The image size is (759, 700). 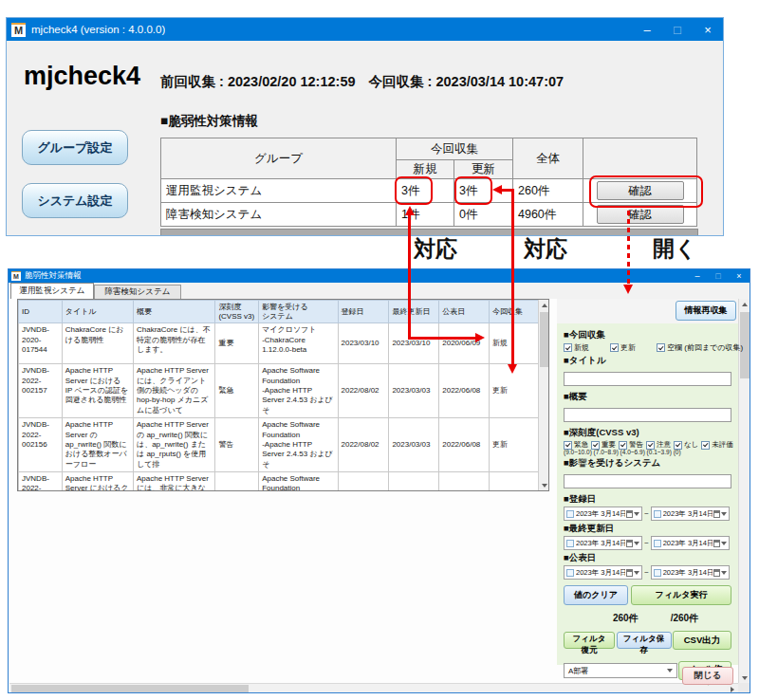 What do you see at coordinates (41, 312) in the screenshot?
I see `col-id: ID` at bounding box center [41, 312].